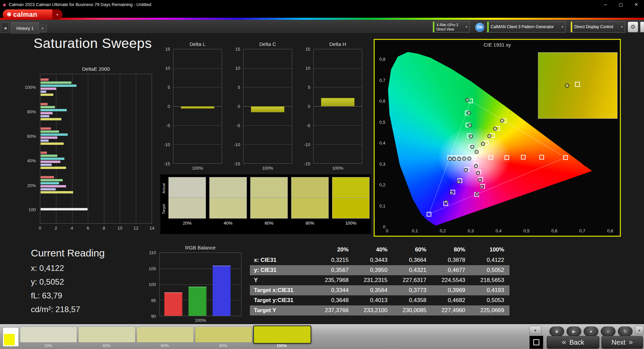  What do you see at coordinates (310, 208) in the screenshot?
I see `swatch-target` at bounding box center [310, 208].